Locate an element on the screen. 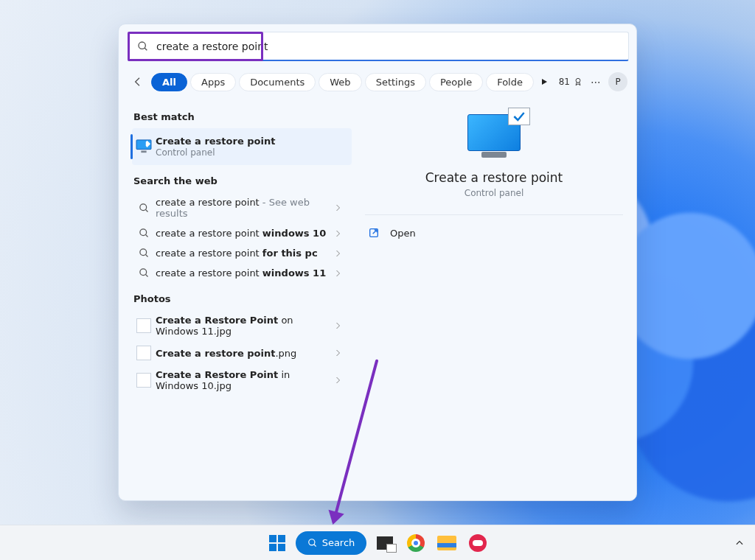 Image resolution: width=755 pixels, height=560 pixels. photo-result-0: Create a Restore Point on Windows 11.jpg is located at coordinates (242, 326).